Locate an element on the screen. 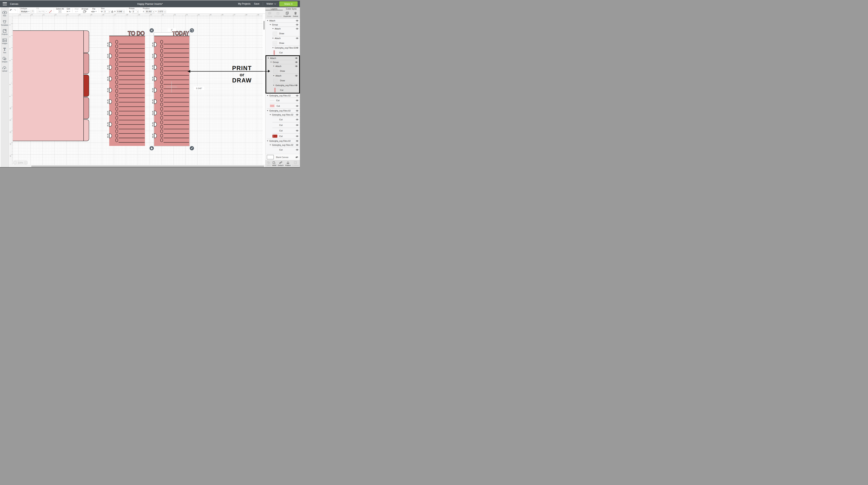  weld-button: Weld is located at coordinates (274, 164).